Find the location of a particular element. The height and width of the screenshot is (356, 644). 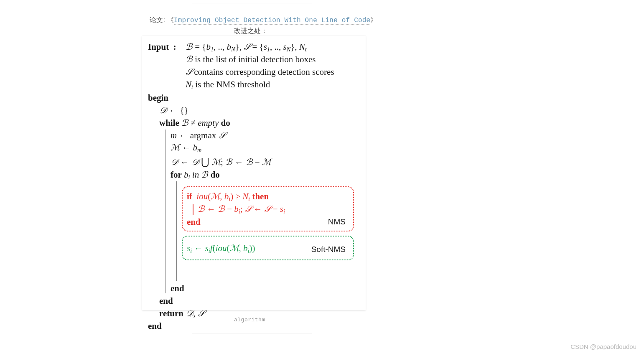

for-line: for bi in ℬ do is located at coordinates (265, 175).